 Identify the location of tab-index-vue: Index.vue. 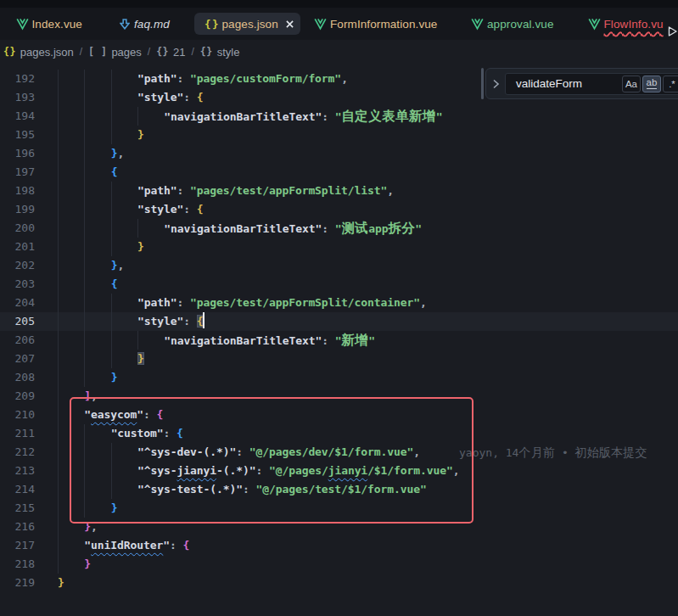
(46, 24).